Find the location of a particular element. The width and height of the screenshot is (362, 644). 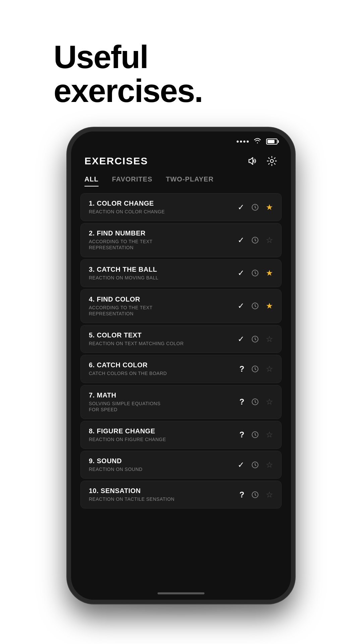

tab-two-player: TWO-PLAYER is located at coordinates (190, 181).